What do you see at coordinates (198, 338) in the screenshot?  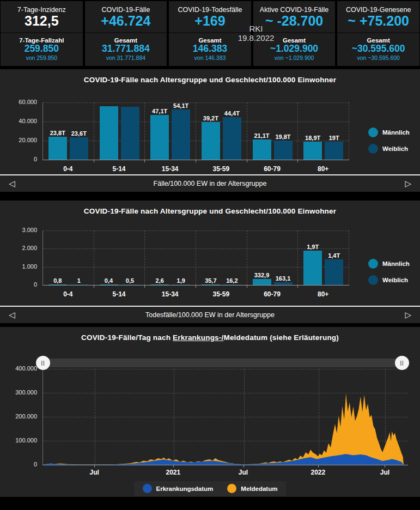 I see `erkrankungsdatum-link: Erkrankungs-/` at bounding box center [198, 338].